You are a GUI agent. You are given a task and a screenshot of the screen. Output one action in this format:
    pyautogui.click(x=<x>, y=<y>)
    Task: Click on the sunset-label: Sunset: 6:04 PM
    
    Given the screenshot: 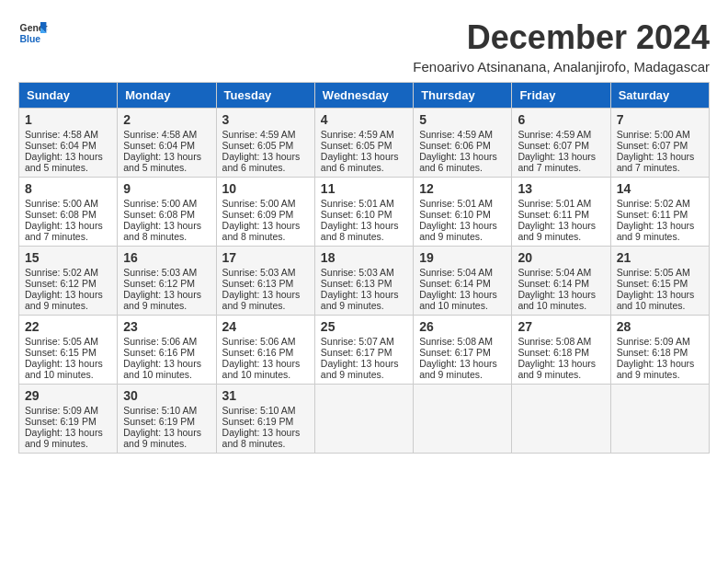 What is the action you would take?
    pyautogui.click(x=61, y=145)
    